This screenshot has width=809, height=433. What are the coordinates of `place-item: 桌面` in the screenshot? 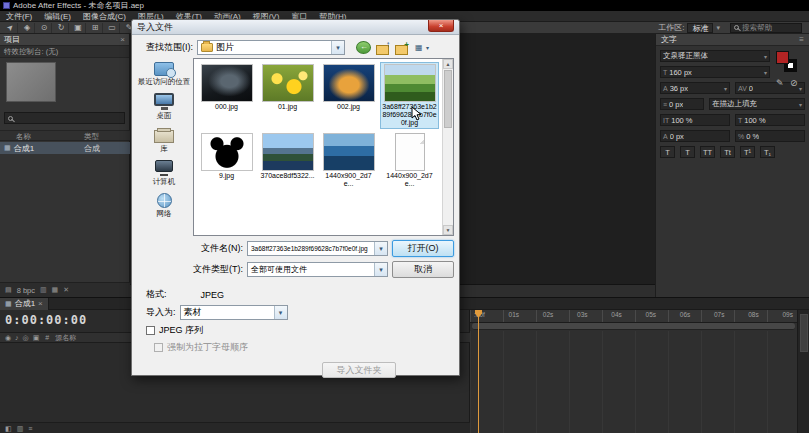 It's located at (164, 106).